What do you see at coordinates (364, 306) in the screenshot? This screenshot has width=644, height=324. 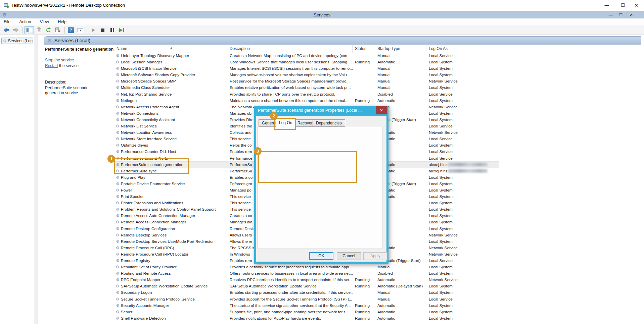 I see `service-status-cell: Running` at bounding box center [364, 306].